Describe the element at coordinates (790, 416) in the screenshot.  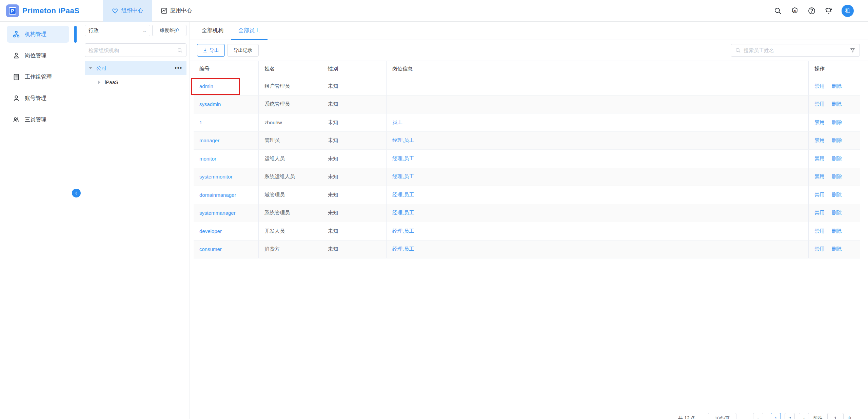
I see `page-2-button: 2` at that location.